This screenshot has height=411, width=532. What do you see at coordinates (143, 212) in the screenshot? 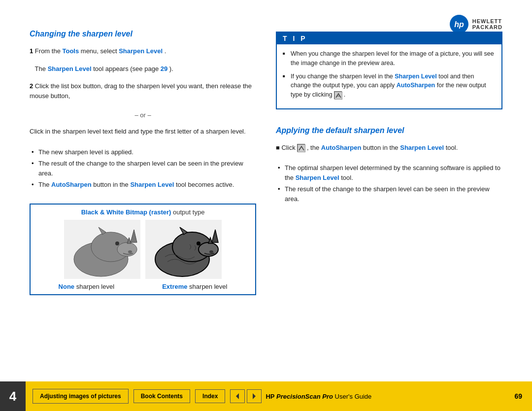
I see `image-box-title: Black & White Bitmap (raster) output typ…` at bounding box center [143, 212].